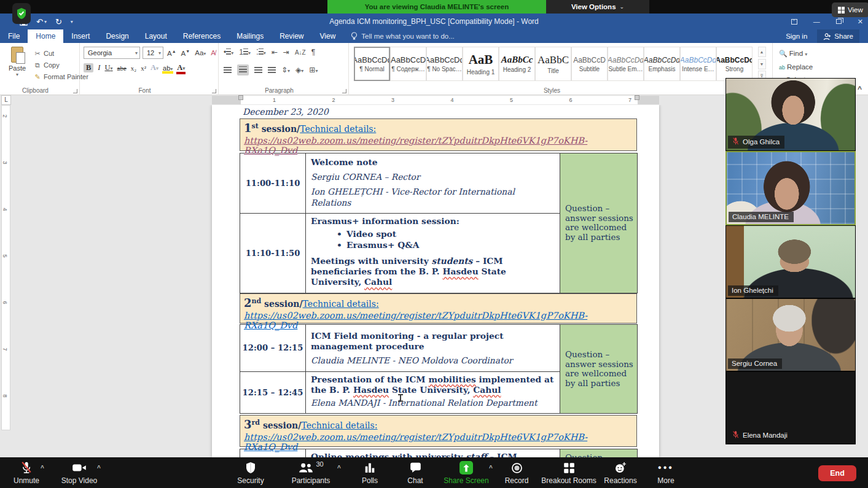  What do you see at coordinates (117, 36) in the screenshot?
I see `tab-design: Design` at bounding box center [117, 36].